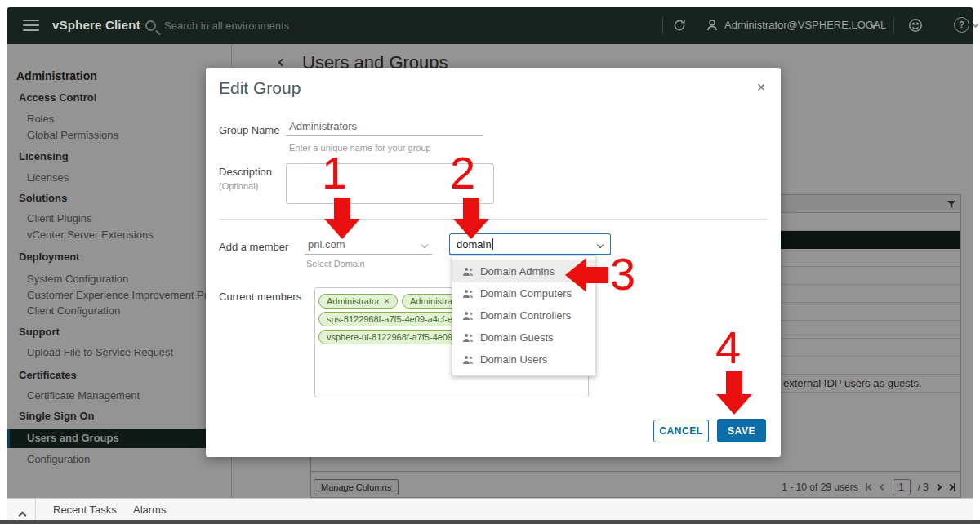 This screenshot has height=524, width=980. I want to click on refresh-icon, so click(679, 25).